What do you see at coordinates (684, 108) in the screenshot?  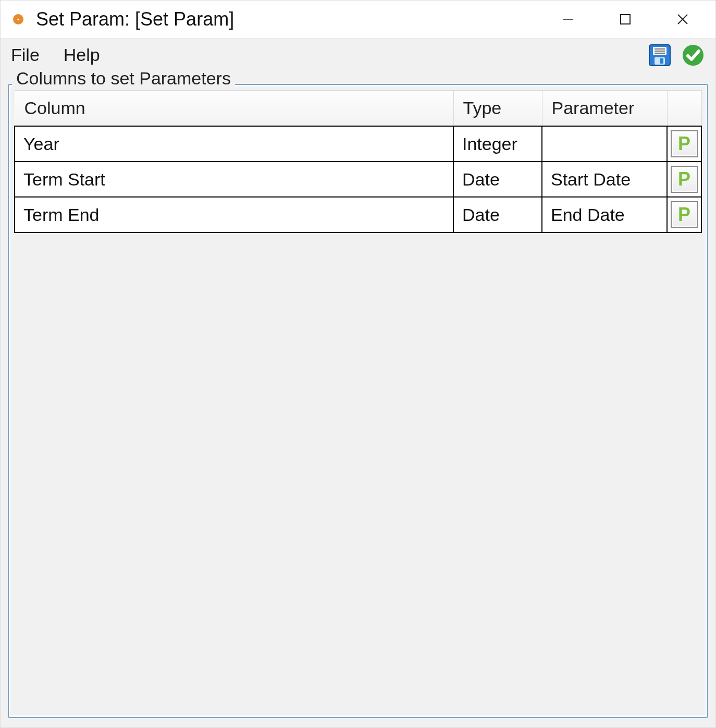 I see `header-p` at bounding box center [684, 108].